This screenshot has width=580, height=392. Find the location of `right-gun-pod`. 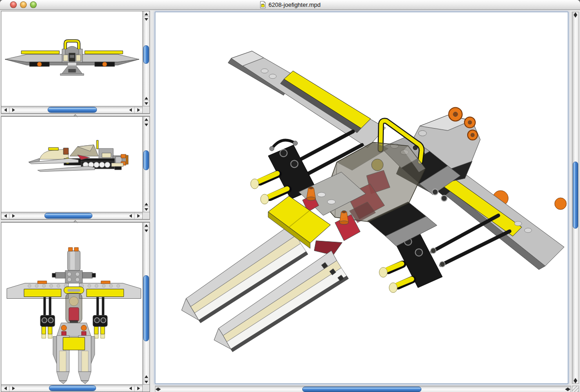

right-gun-pod is located at coordinates (411, 263).